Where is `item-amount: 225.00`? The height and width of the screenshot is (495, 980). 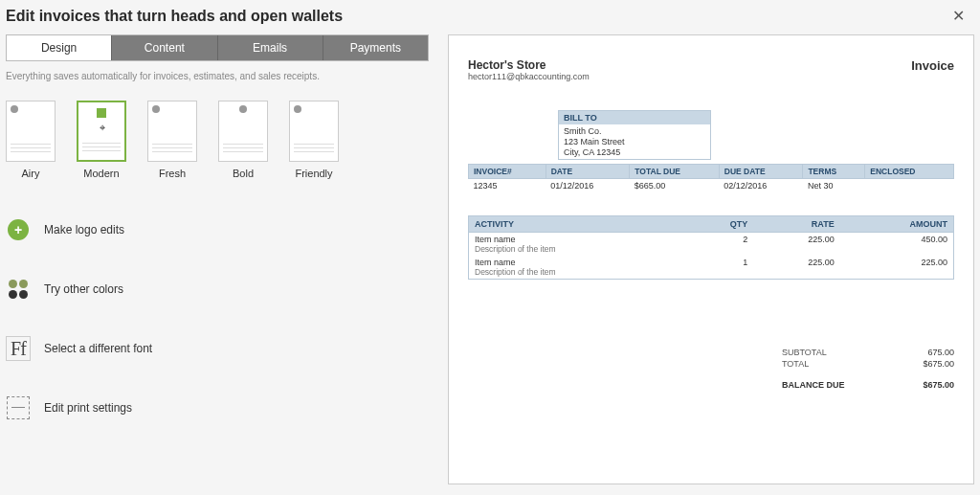
item-amount: 225.00 is located at coordinates (898, 268).